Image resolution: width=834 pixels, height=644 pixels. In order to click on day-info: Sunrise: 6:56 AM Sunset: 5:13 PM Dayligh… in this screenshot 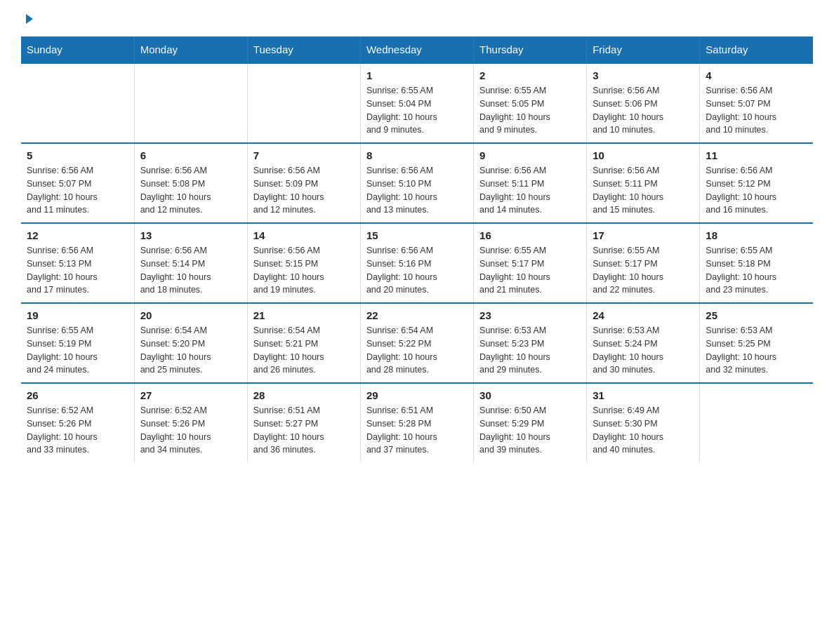, I will do `click(77, 271)`.